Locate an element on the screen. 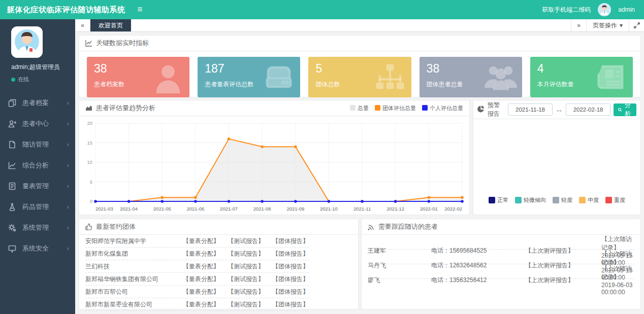 This screenshot has width=644, height=314. group-name: 安阳师范学院附属中学 is located at coordinates (134, 241).